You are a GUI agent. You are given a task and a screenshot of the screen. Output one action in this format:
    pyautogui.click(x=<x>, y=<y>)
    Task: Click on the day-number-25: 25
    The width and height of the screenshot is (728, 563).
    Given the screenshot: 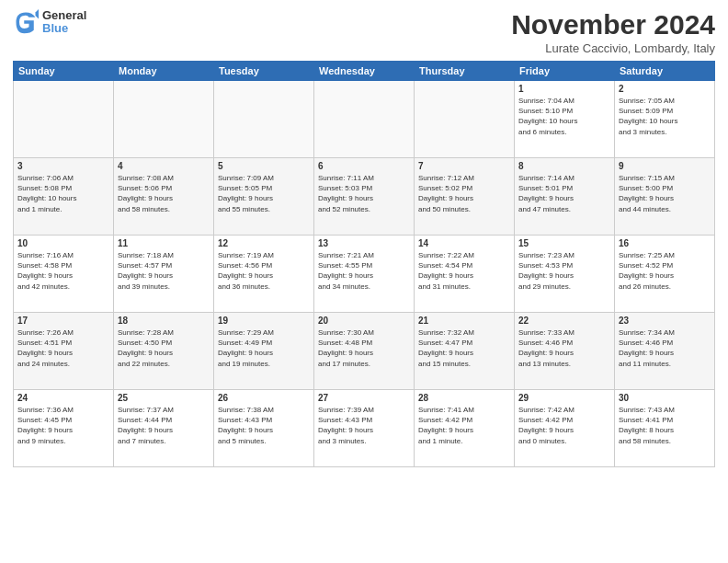 What is the action you would take?
    pyautogui.click(x=164, y=397)
    